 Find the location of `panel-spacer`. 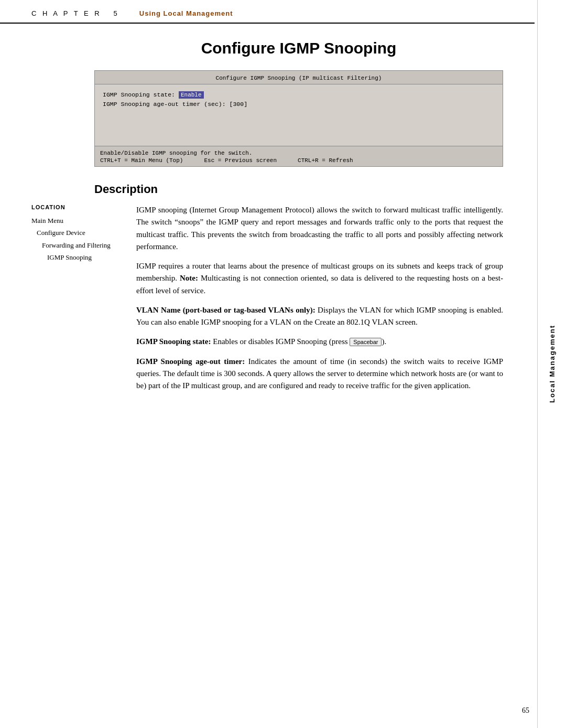

panel-spacer is located at coordinates (299, 126).